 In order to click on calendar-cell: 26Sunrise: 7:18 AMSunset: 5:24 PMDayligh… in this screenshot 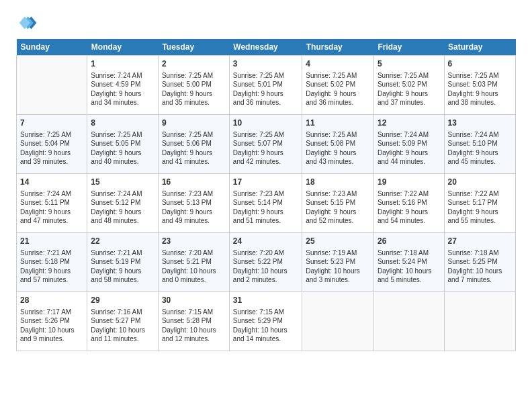, I will do `click(408, 263)`.